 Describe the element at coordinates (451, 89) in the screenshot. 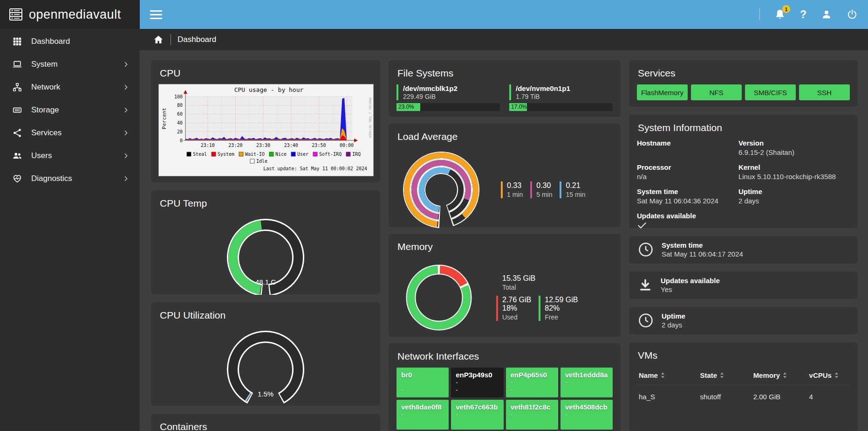

I see `filesystem-device: /dev/mmcblk1p2` at that location.